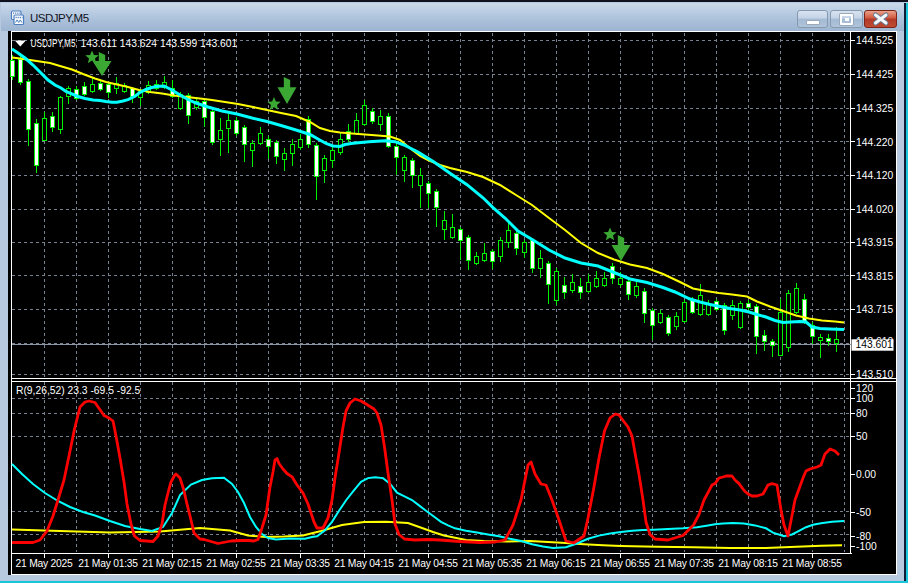  What do you see at coordinates (874, 74) in the screenshot?
I see `svg-text: 144.425` at bounding box center [874, 74].